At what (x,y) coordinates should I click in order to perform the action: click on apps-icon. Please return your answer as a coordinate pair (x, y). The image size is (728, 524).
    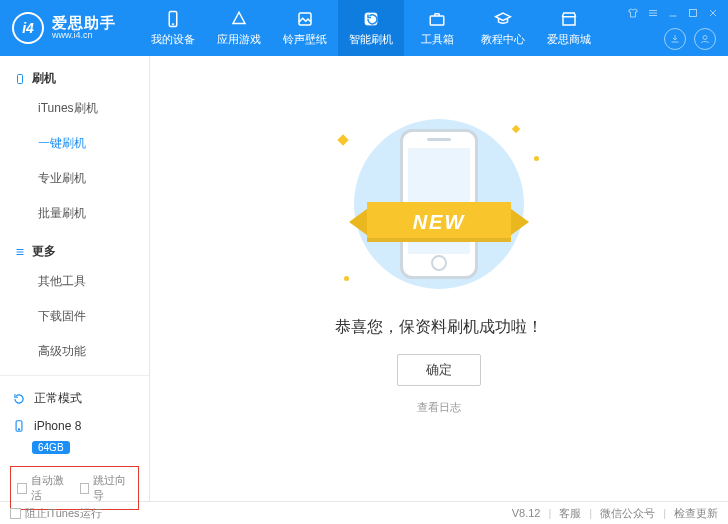
    Looking at the image, I should click on (239, 19).